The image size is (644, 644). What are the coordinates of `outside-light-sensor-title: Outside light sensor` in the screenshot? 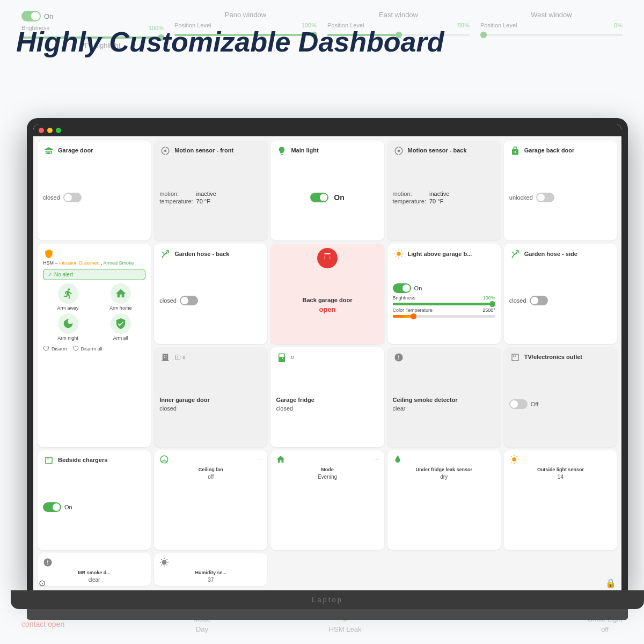 It's located at (560, 470).